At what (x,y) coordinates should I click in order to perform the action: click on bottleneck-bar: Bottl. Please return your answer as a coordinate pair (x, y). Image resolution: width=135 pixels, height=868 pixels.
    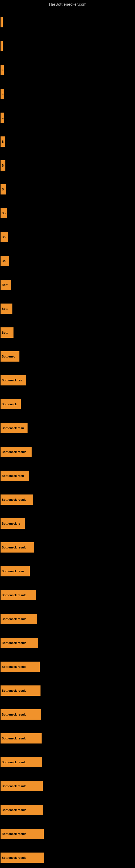
    Looking at the image, I should click on (7, 333).